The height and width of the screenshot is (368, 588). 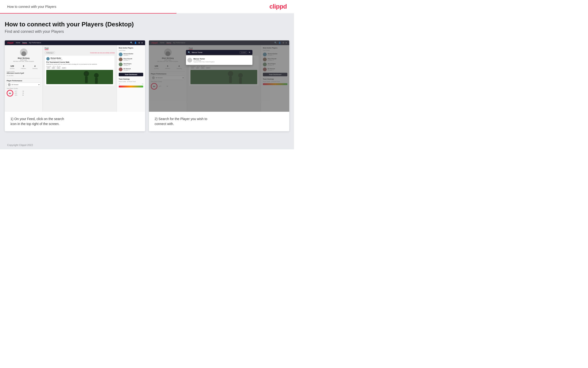 What do you see at coordinates (80, 77) in the screenshot?
I see `activity-image` at bounding box center [80, 77].